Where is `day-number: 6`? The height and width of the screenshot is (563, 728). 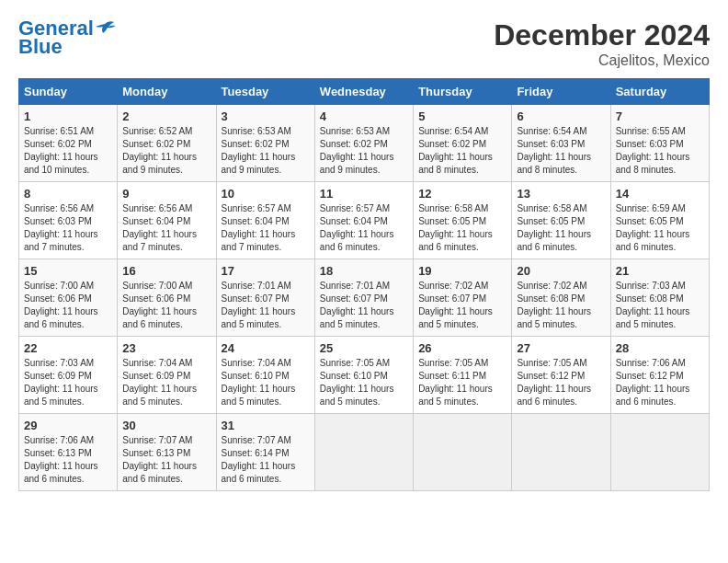
day-number: 6 is located at coordinates (561, 116).